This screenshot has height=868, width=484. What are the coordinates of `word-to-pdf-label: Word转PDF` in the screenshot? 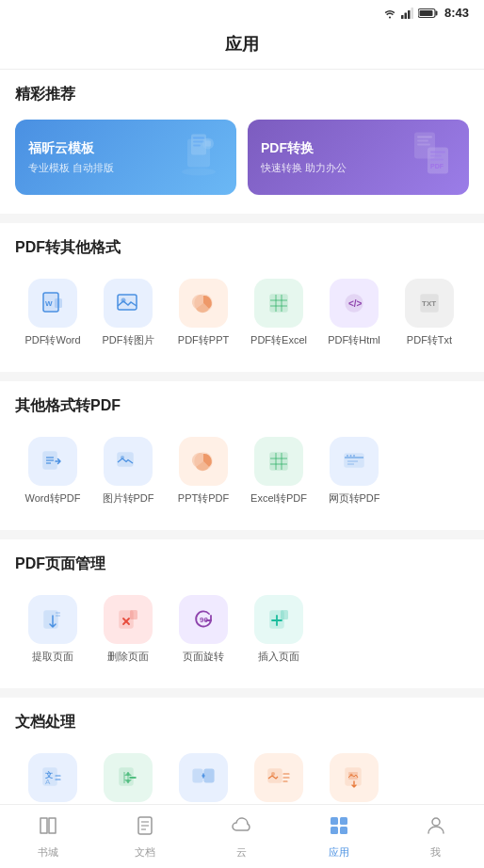 It's located at (53, 499).